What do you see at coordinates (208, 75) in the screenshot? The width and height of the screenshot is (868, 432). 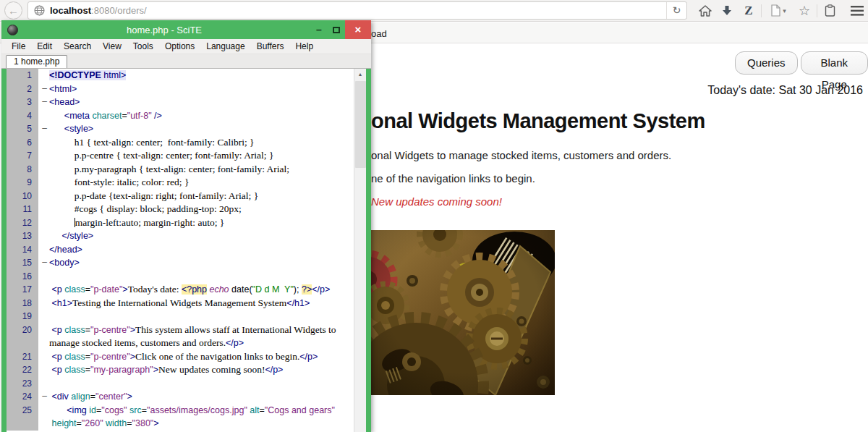 I see `code-text: <!DOCTYPE html>` at bounding box center [208, 75].